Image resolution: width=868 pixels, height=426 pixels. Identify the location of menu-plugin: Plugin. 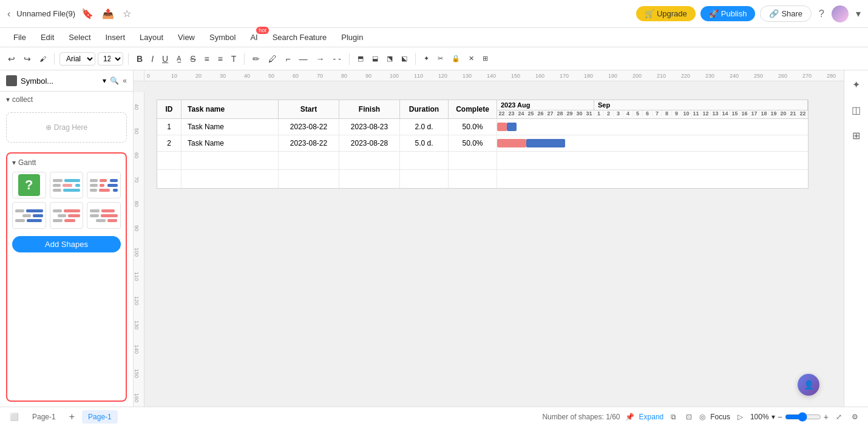
(352, 38).